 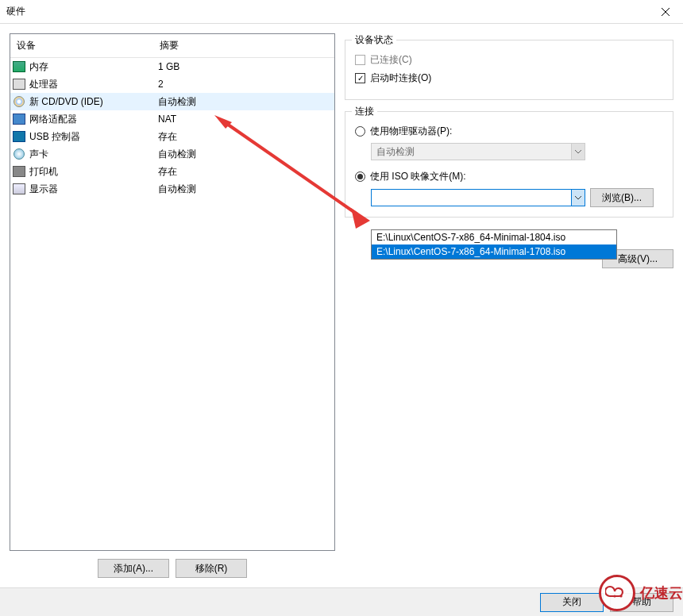 What do you see at coordinates (418, 176) in the screenshot?
I see `use-iso-label: 使用 ISO 映像文件(M):` at bounding box center [418, 176].